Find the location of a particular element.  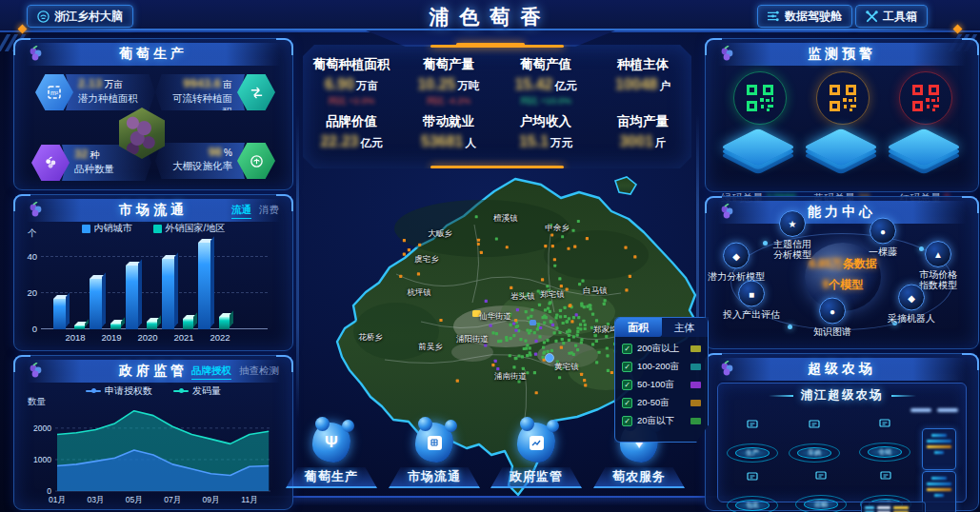

kpi-yield: 葡萄产量10.25万吨同比 -4.2% is located at coordinates (449, 81).